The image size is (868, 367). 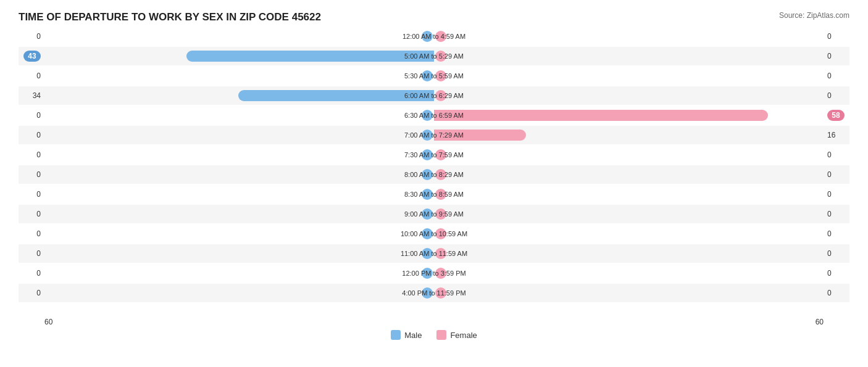 I want to click on bars-center: 7:30 AM to 7:59 AM, so click(x=434, y=155).